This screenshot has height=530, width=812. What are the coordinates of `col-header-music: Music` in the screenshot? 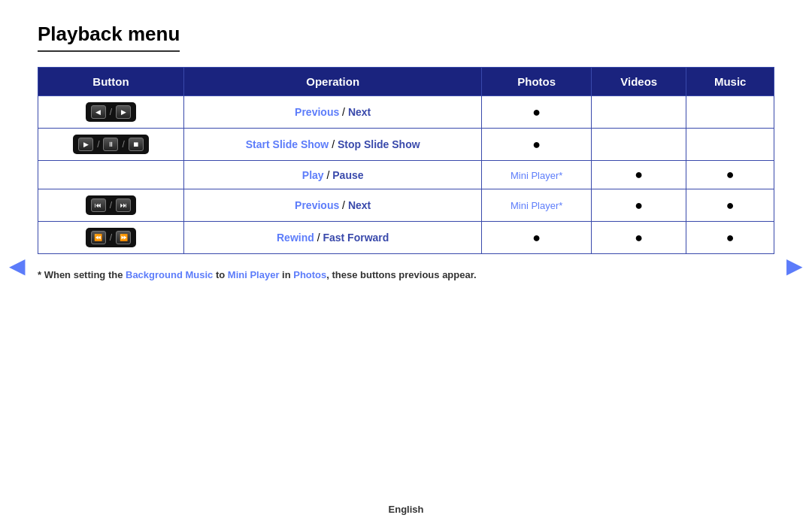 It's located at (731, 82).